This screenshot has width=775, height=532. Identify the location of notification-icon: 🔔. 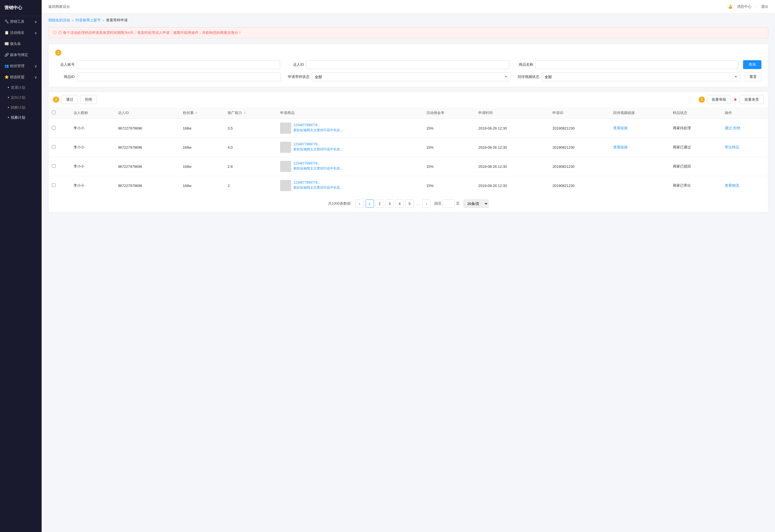
(730, 7).